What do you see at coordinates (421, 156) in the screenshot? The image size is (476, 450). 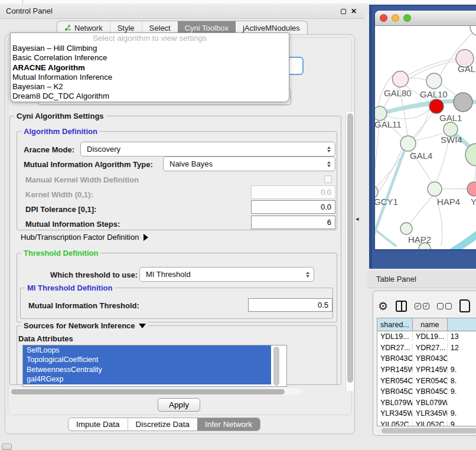 I see `node-label: GAL4` at bounding box center [421, 156].